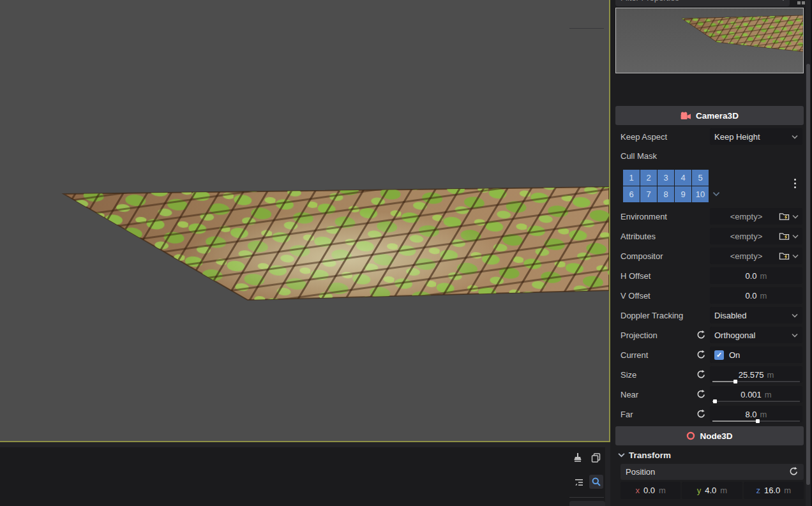 The image size is (812, 506). What do you see at coordinates (710, 115) in the screenshot?
I see `category-camera3d: Camera3D` at bounding box center [710, 115].